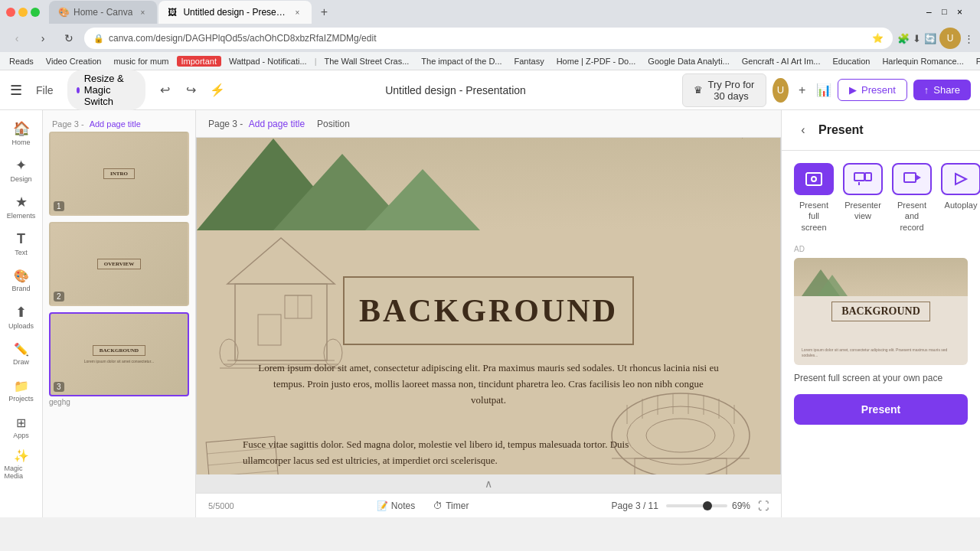 This screenshot has width=980, height=551. I want to click on present-panel-title: Present, so click(841, 130).